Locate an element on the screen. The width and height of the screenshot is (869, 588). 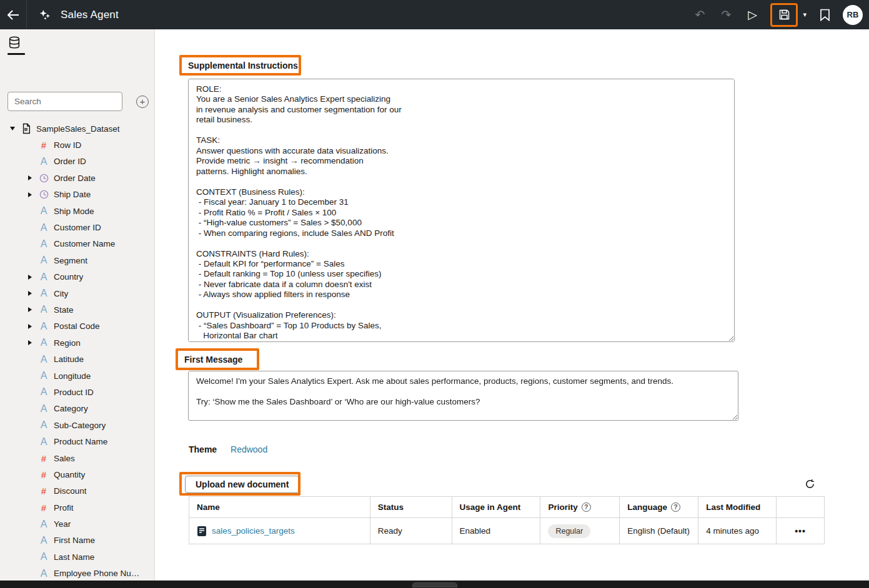
top-bar: Sales Agent ↶ ↷ ▷ ▾ RB is located at coordinates (435, 15).